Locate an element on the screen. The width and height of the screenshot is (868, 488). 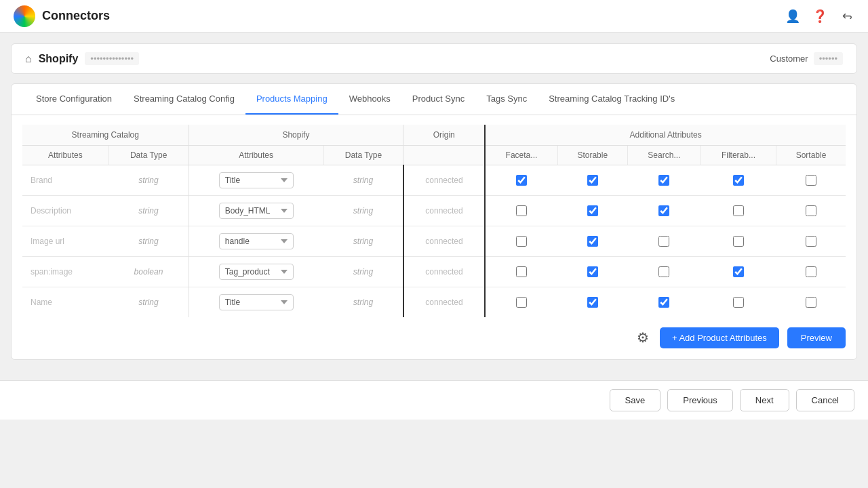
tab-product-sync: Product Sync is located at coordinates (438, 99).